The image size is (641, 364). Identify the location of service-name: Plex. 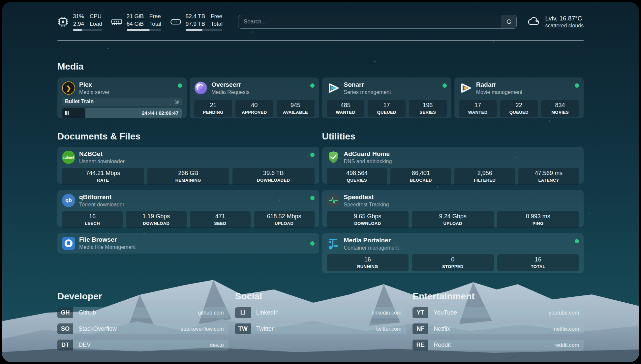
(94, 85).